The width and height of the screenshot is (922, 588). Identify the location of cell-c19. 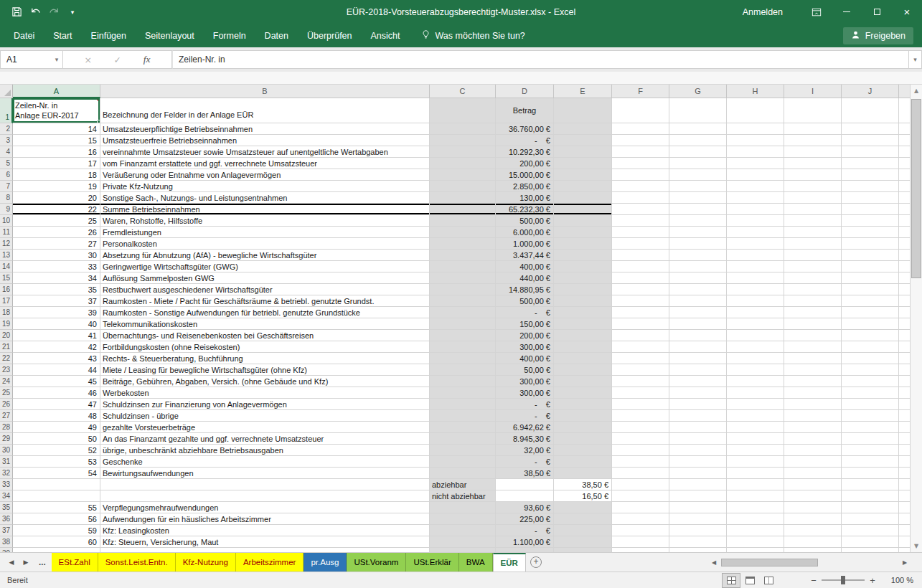
(463, 324).